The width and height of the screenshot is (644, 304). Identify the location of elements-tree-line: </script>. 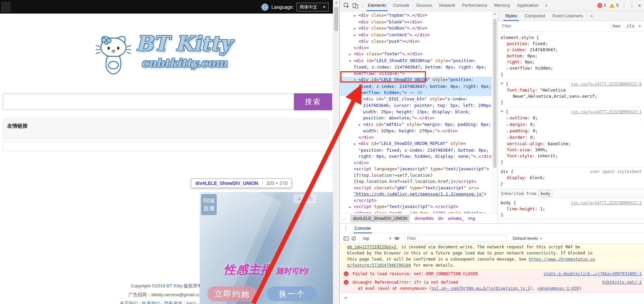
(416, 201).